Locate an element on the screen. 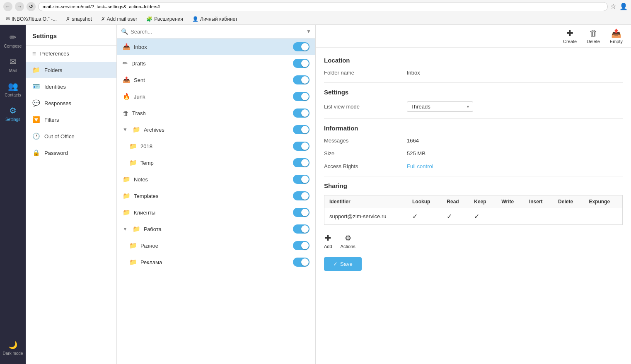 The width and height of the screenshot is (631, 364). clients-toggle is located at coordinates (301, 212).